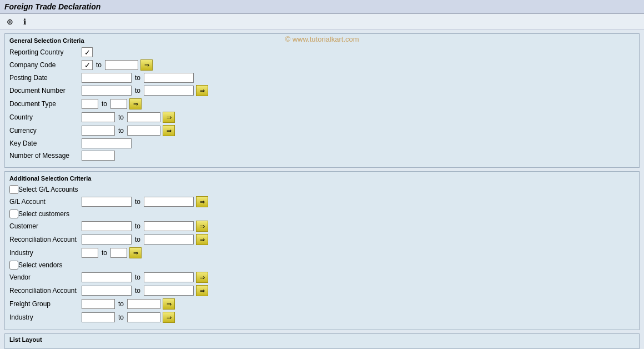 This screenshot has height=349, width=644. What do you see at coordinates (322, 78) in the screenshot?
I see `posting-date-row: Posting Date to` at bounding box center [322, 78].